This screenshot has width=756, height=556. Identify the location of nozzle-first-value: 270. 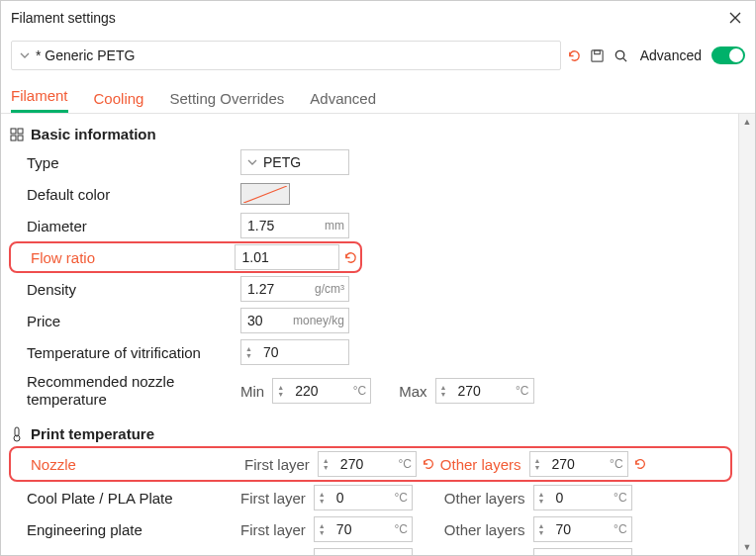
(370, 464).